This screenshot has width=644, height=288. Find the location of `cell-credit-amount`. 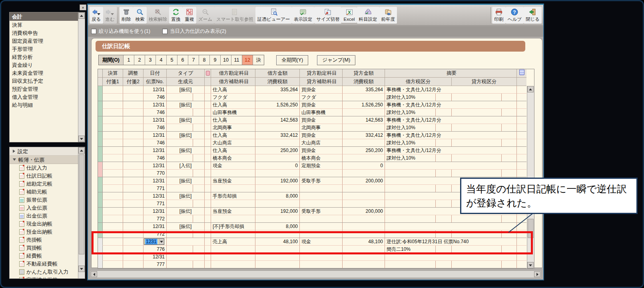

cell-credit-amount is located at coordinates (364, 196).